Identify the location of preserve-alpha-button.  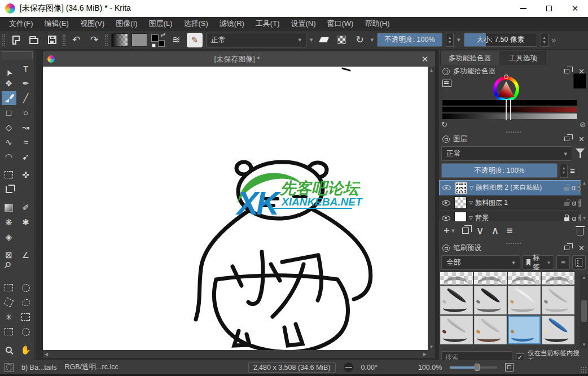
(342, 40).